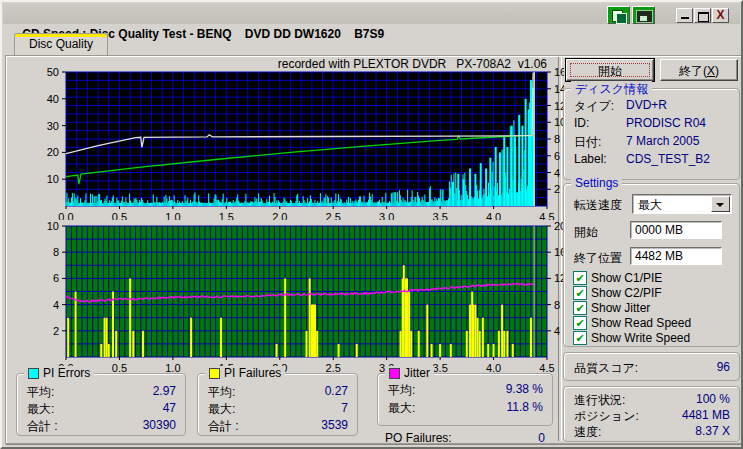 This screenshot has width=743, height=449. What do you see at coordinates (720, 205) in the screenshot?
I see `chevron-down-icon` at bounding box center [720, 205].